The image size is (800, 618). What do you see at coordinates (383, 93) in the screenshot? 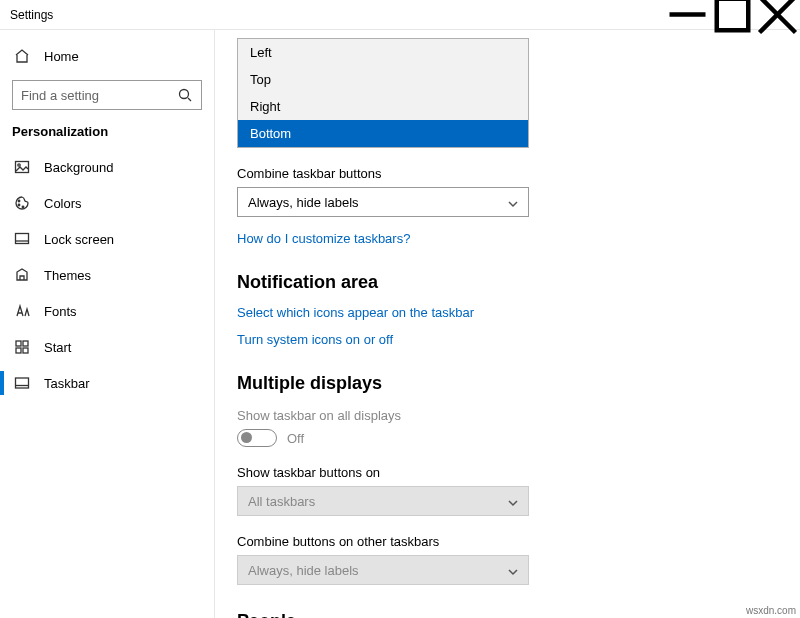
I see `taskbar-position-dropdown: Left Top Right Bottom` at bounding box center [383, 93].